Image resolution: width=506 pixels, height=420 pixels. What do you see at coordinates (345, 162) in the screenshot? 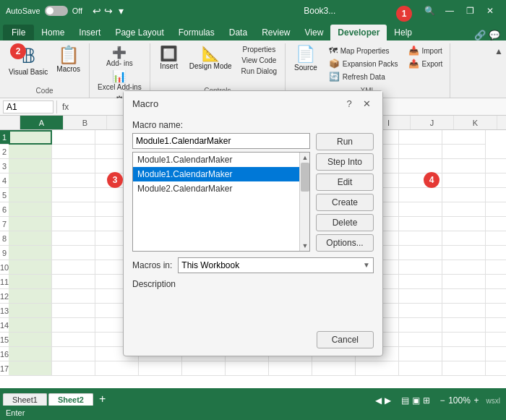
I see `step-into-btn: Step Into` at bounding box center [345, 162].